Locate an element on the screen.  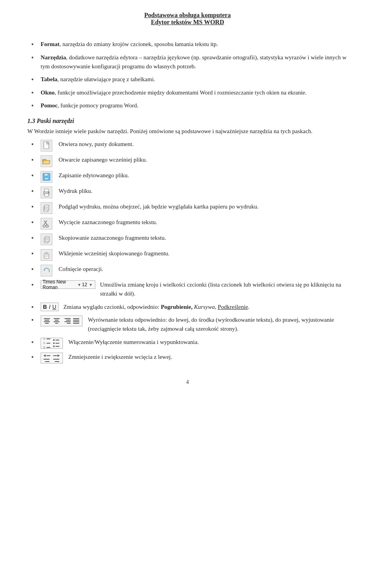
item-text: Wycięcie zaznaczonego fragmentu tekstu. is located at coordinates (108, 223).